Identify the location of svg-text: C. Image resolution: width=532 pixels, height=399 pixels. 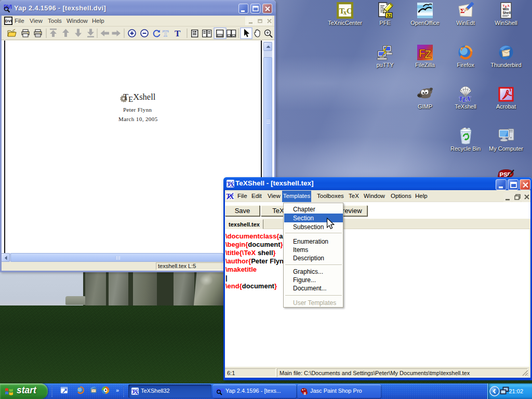
(349, 11).